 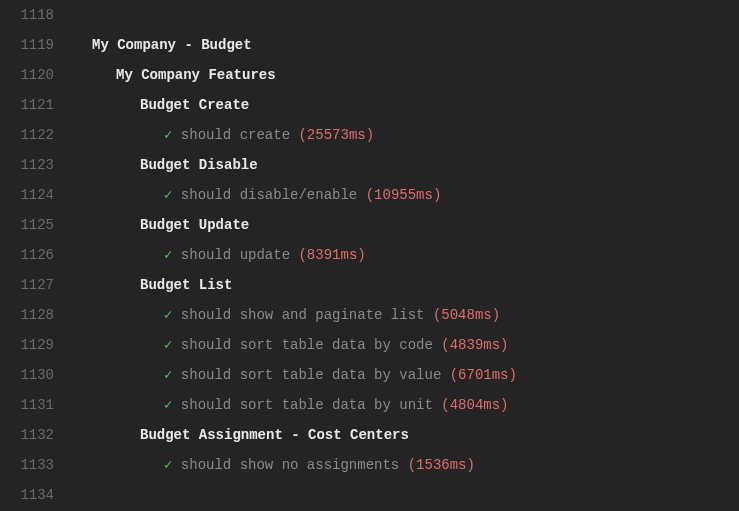 I want to click on line-number: 1132, so click(x=27, y=435).